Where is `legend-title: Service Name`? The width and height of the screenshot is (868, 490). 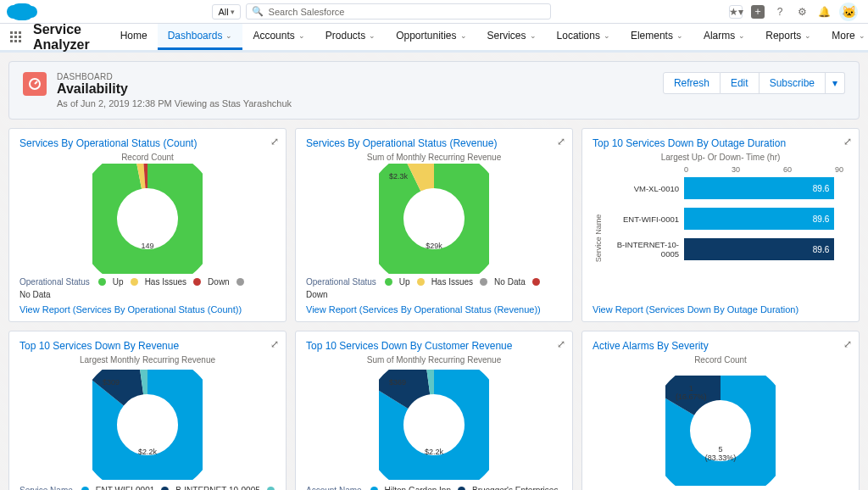
legend-title: Service Name is located at coordinates (46, 488).